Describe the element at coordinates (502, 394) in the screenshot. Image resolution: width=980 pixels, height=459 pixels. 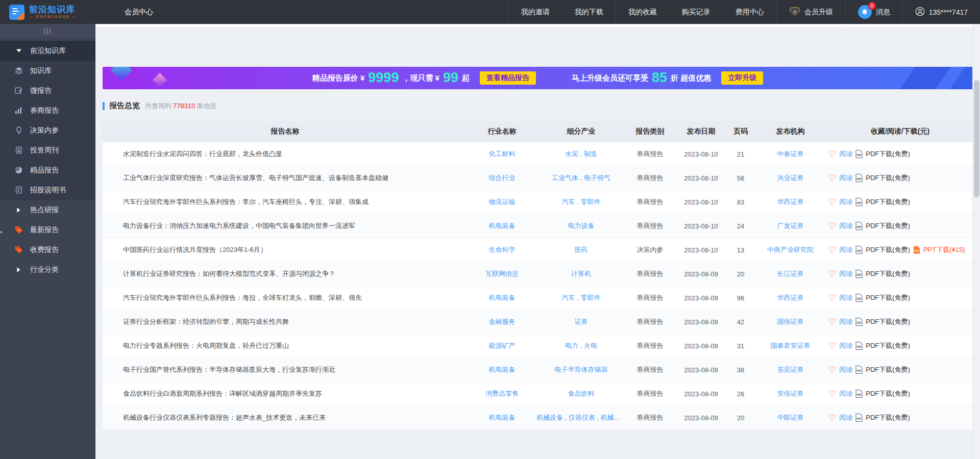
I see `industry-link: 消费品零售` at that location.